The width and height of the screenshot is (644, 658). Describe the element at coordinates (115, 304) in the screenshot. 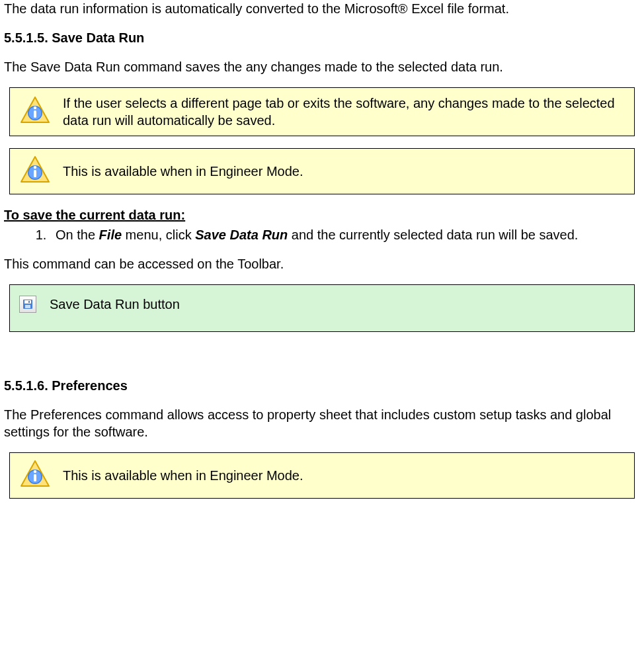

I see `toolbar-button-label: Save Data Run button` at that location.